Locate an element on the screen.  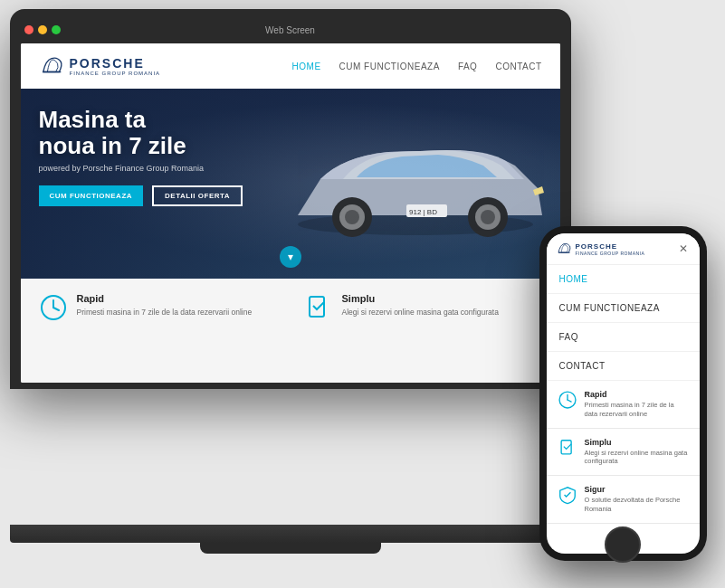
phone-feature-simplu: Simplu Alegi si rezervi online masina ga… is located at coordinates (623, 452).